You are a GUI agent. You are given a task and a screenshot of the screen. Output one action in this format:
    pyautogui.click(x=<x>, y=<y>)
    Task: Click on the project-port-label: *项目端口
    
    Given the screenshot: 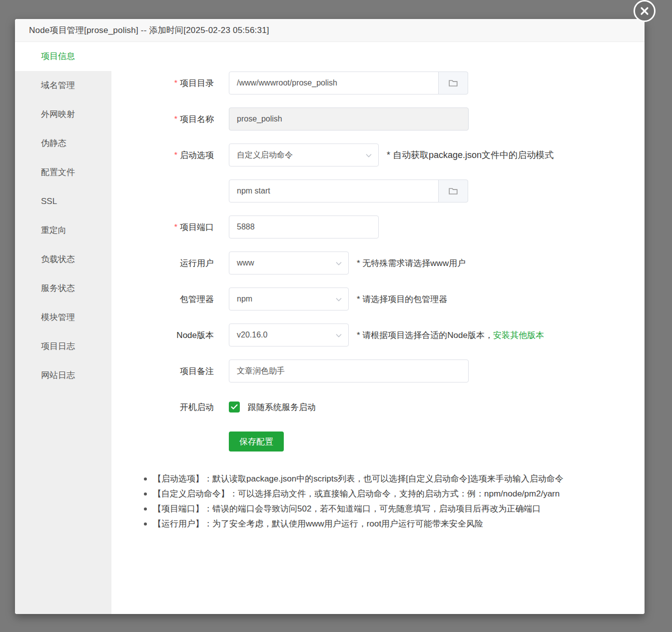 What is the action you would take?
    pyautogui.click(x=170, y=227)
    